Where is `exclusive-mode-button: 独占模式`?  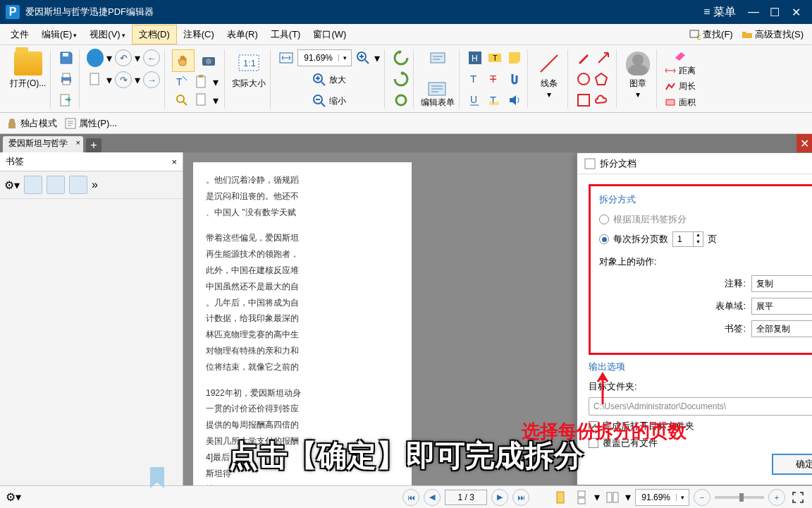
exclusive-mode-button: 独占模式 is located at coordinates (31, 123).